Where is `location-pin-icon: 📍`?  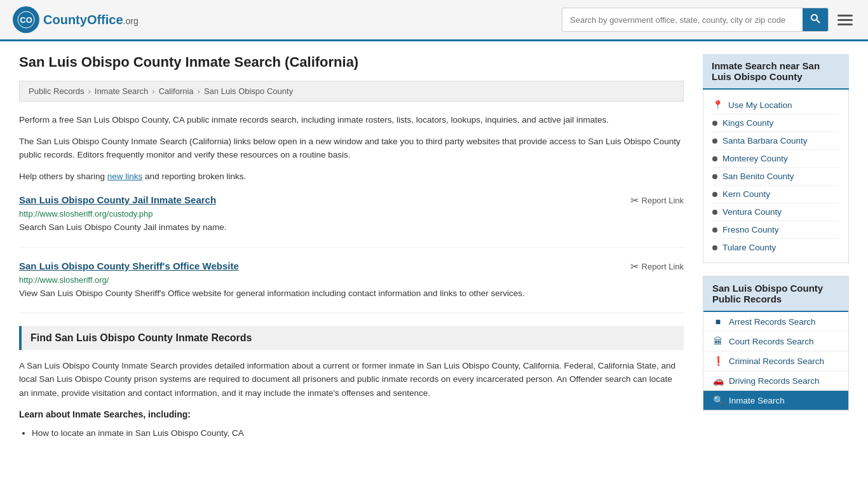 location-pin-icon: 📍 is located at coordinates (718, 105).